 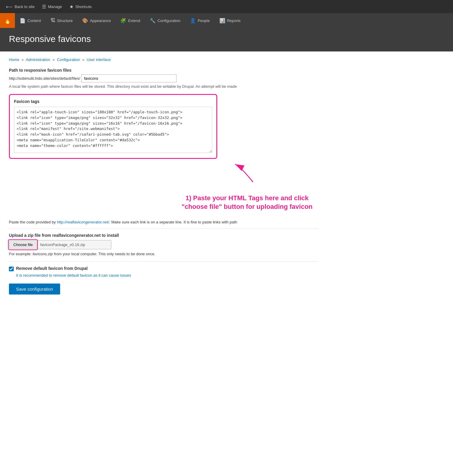 What do you see at coordinates (83, 7) in the screenshot?
I see `shortcuts-label: Shortcuts` at bounding box center [83, 7].